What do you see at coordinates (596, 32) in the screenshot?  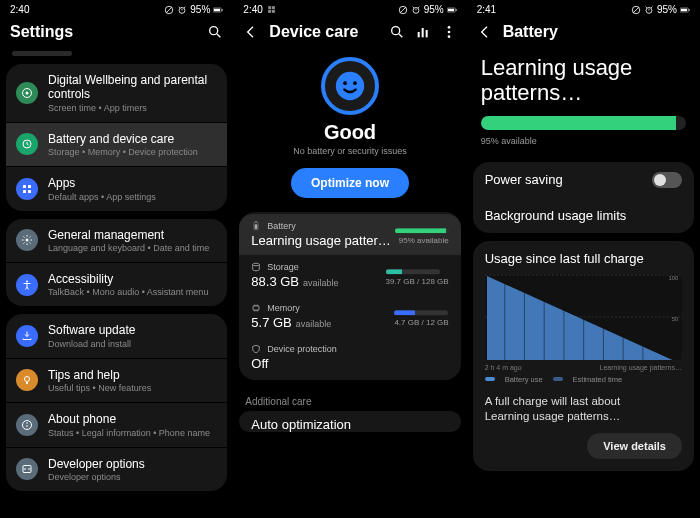 I see `page-title: Battery` at bounding box center [596, 32].